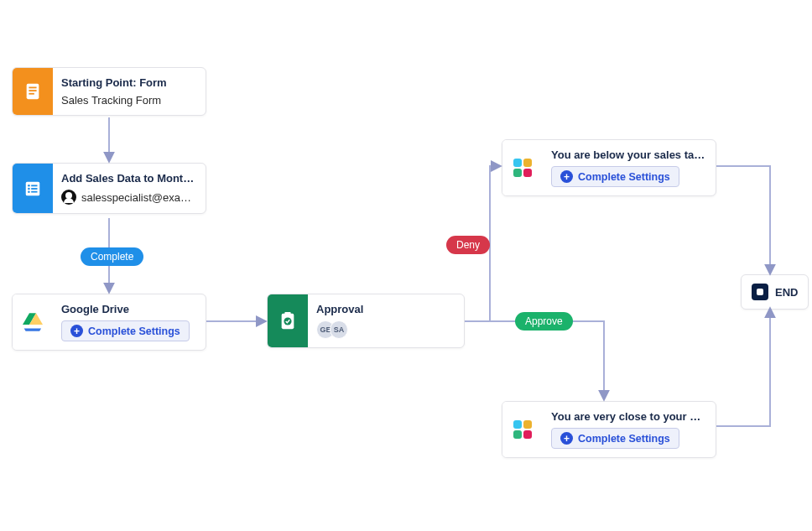  What do you see at coordinates (33, 188) in the screenshot?
I see `list-icon` at bounding box center [33, 188].